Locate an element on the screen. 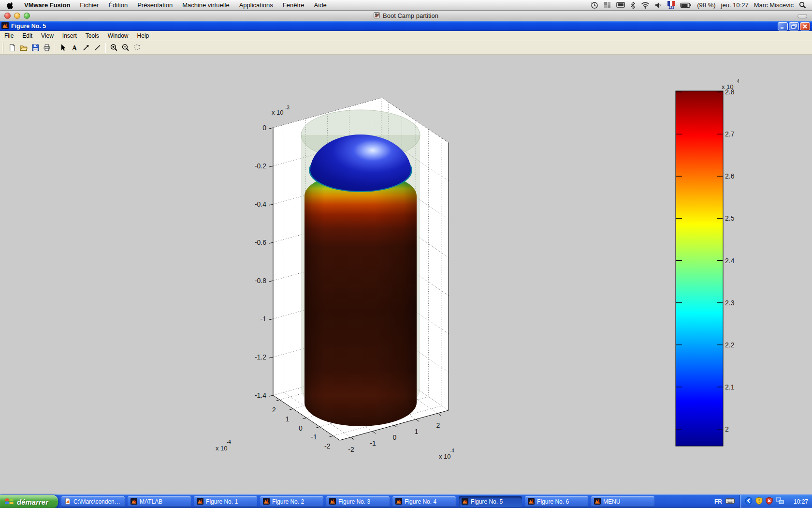  open-file-icon is located at coordinates (24, 48).